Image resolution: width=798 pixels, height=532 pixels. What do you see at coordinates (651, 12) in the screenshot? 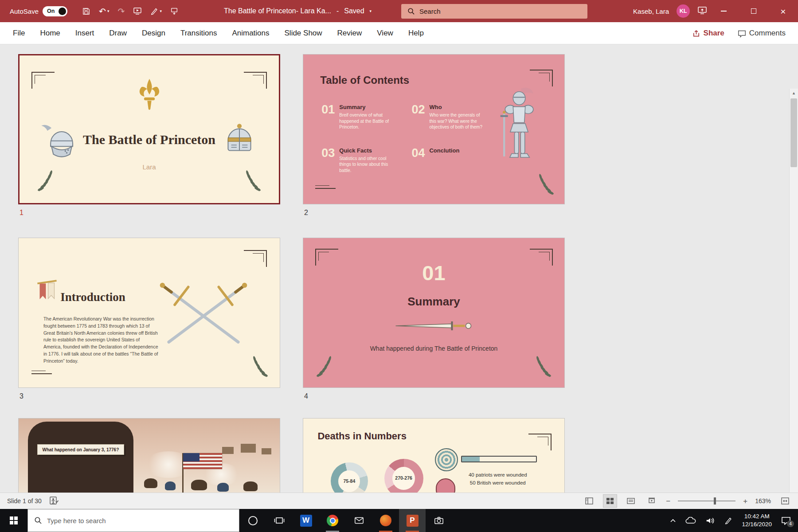
I see `user-name: Kaseb, Lara` at bounding box center [651, 12].